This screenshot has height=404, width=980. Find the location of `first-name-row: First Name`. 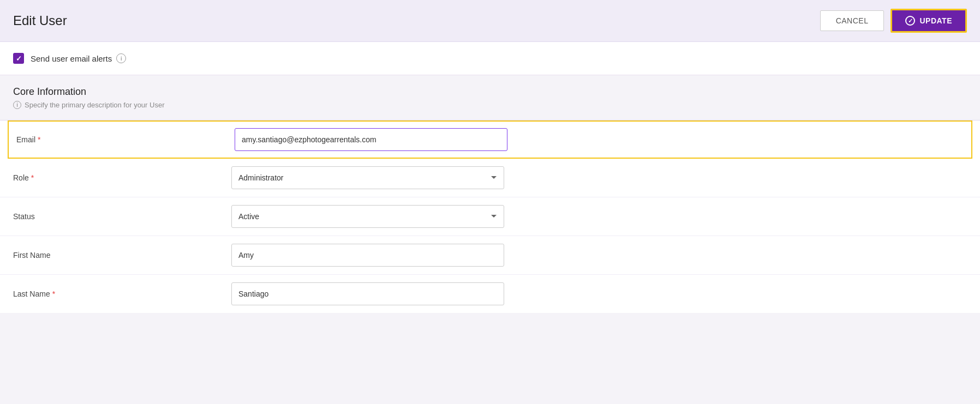

first-name-row: First Name is located at coordinates (490, 255).